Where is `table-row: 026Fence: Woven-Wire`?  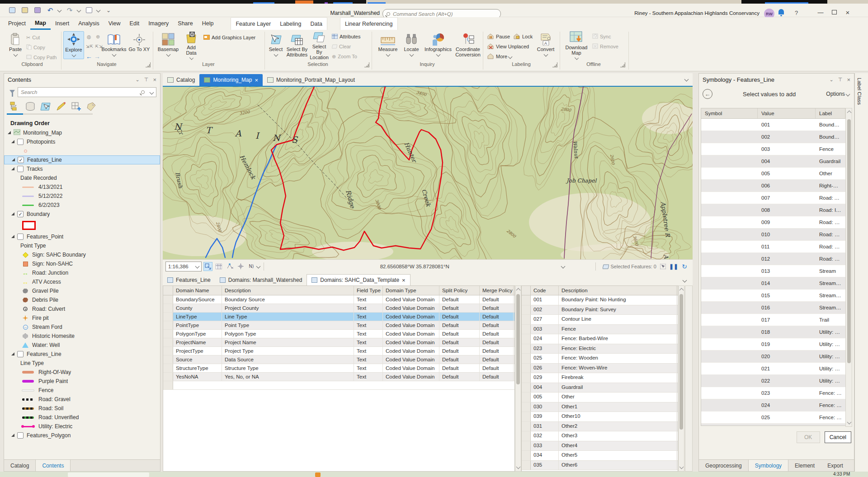 table-row: 026Fence: Woven-Wire is located at coordinates (599, 369).